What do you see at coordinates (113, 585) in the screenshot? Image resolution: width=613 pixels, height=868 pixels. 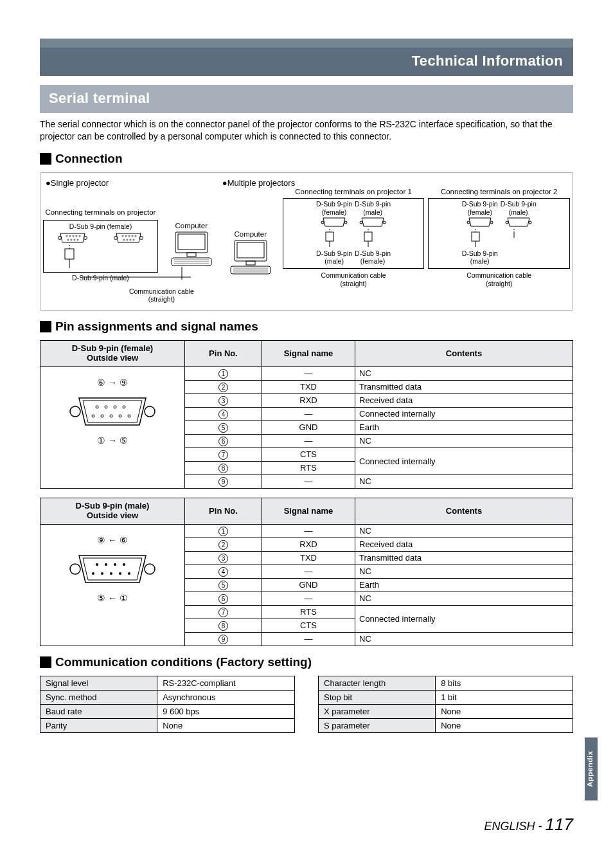 I see `view-diagram-male: ⑨ ← ⑥ ⑤ ← ①` at bounding box center [113, 585].